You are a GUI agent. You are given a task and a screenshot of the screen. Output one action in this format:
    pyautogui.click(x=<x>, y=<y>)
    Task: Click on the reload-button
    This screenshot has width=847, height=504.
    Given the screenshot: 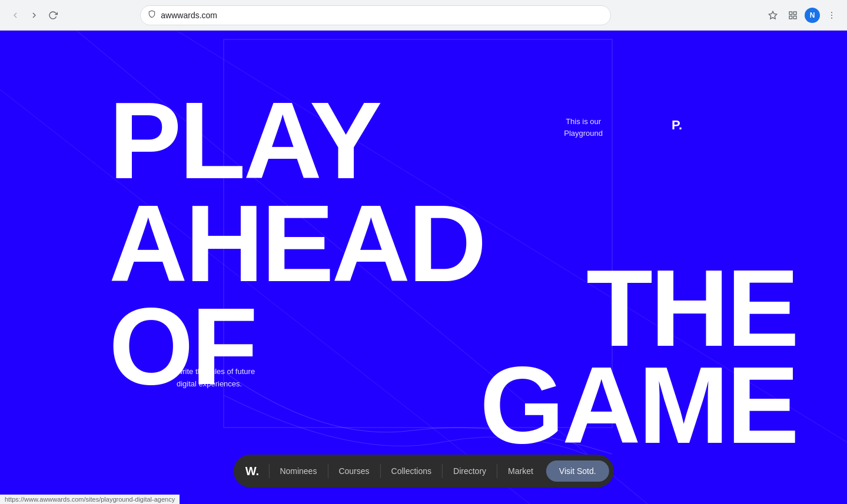 What is the action you would take?
    pyautogui.click(x=53, y=15)
    